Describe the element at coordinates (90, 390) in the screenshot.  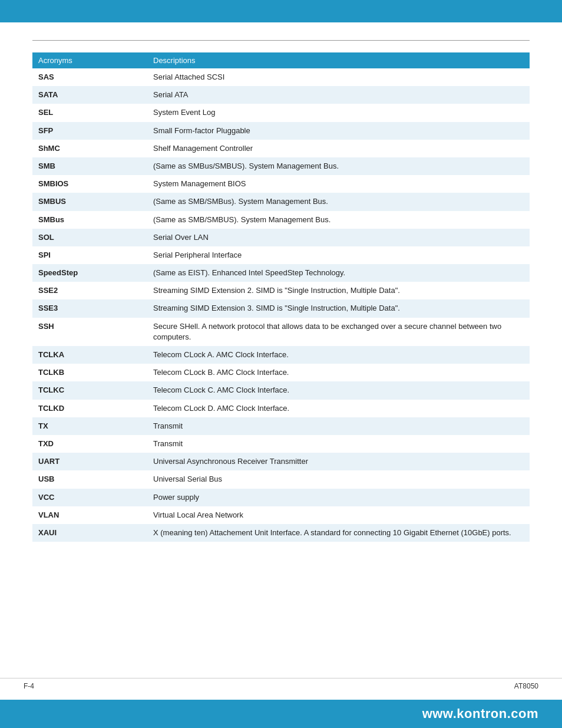
I see `cell-acronym: TCLKC` at that location.